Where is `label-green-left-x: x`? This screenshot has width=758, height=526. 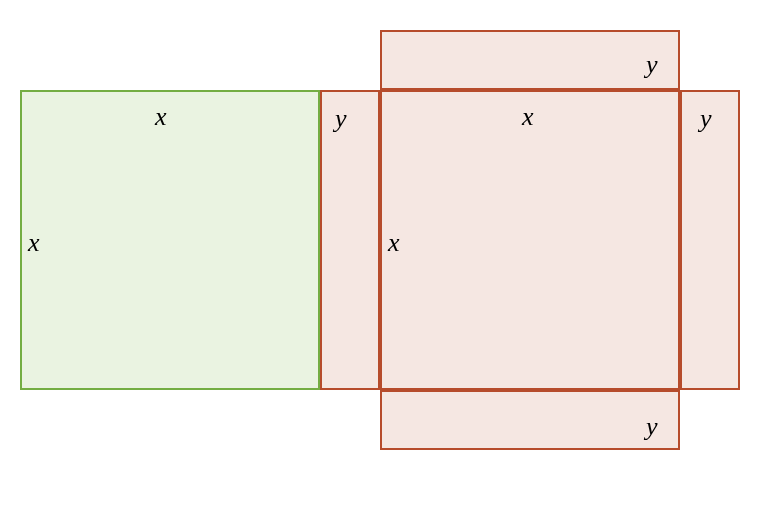
label-green-left-x: x is located at coordinates (34, 243).